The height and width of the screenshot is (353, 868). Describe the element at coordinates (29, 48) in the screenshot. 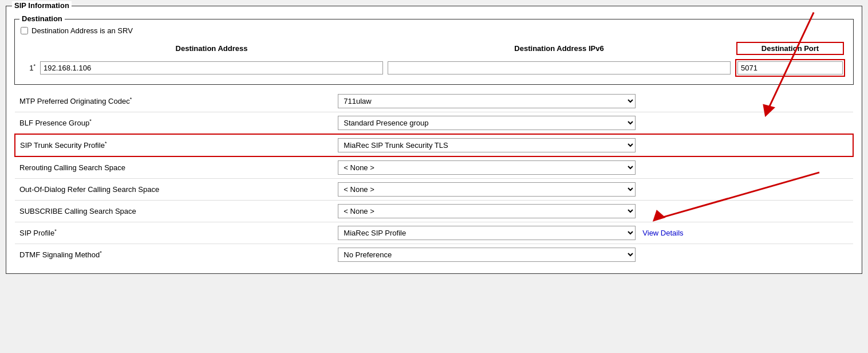

I see `row-num-header` at that location.